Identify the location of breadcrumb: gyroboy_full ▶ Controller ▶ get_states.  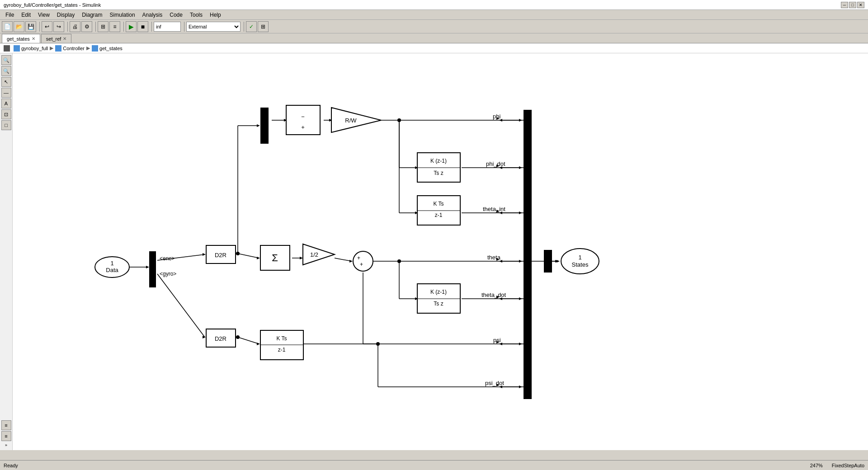
(434, 48).